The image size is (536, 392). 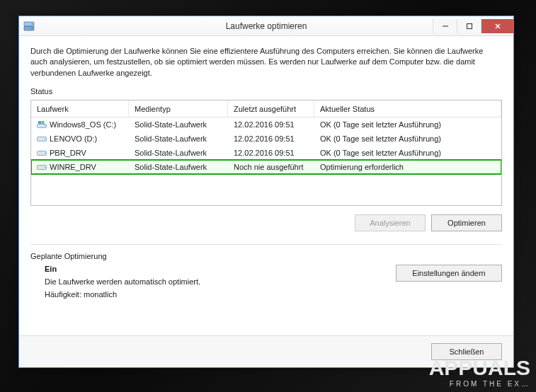 What do you see at coordinates (467, 352) in the screenshot?
I see `close-dialog-button: Schließen` at bounding box center [467, 352].